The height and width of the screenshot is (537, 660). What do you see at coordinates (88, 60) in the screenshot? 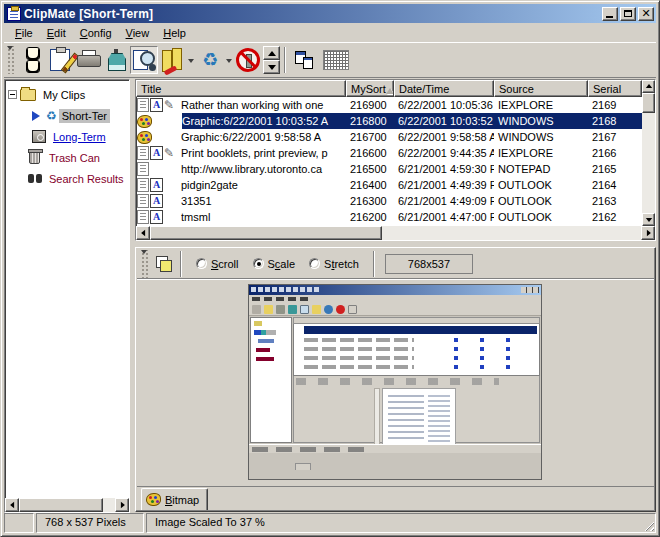
I see `print-button` at bounding box center [88, 60].